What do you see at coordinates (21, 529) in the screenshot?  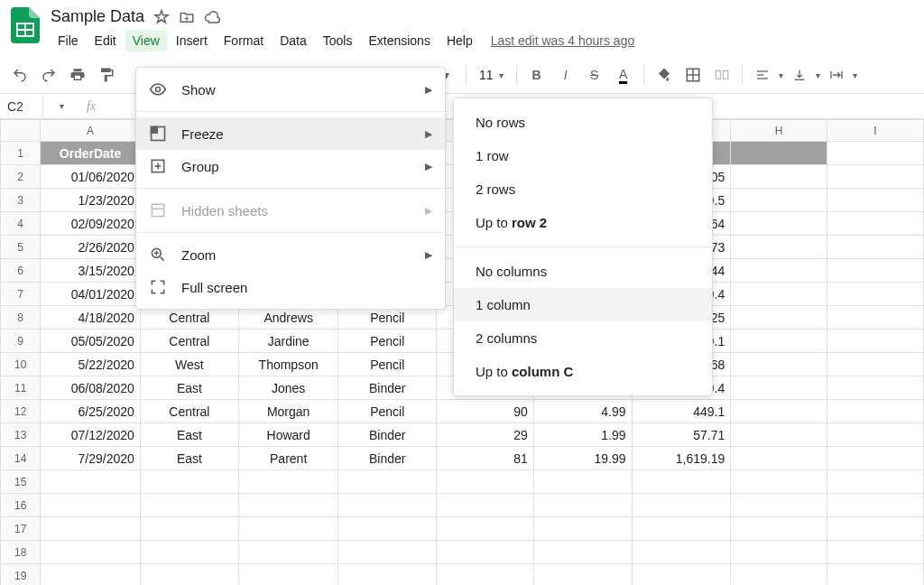 I see `row-header: 17` at bounding box center [21, 529].